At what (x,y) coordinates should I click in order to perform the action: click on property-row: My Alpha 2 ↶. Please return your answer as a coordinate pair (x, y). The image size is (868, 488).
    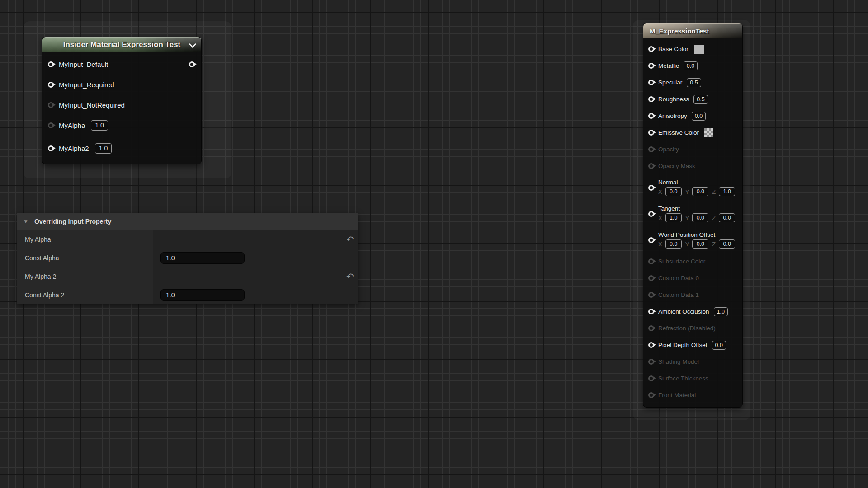
    Looking at the image, I should click on (187, 277).